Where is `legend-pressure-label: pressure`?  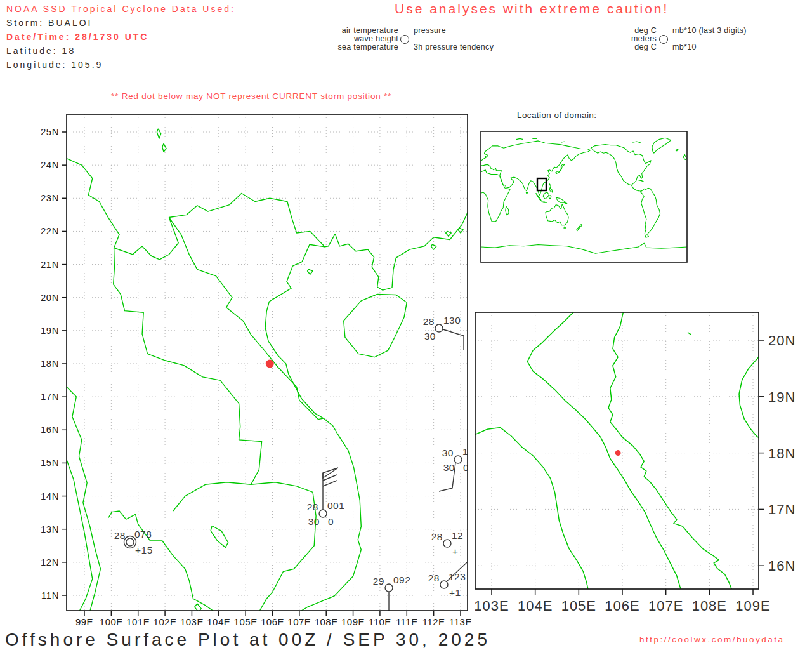
legend-pressure-label: pressure is located at coordinates (430, 30).